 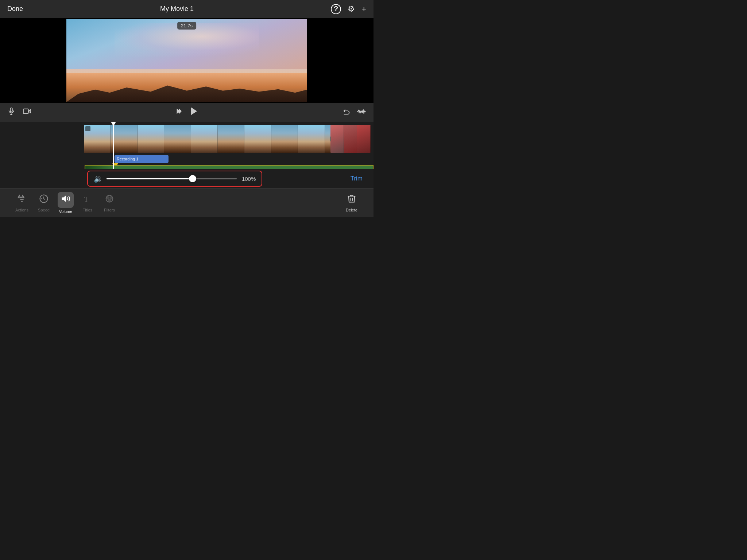 I want to click on microphone-icon, so click(x=11, y=112).